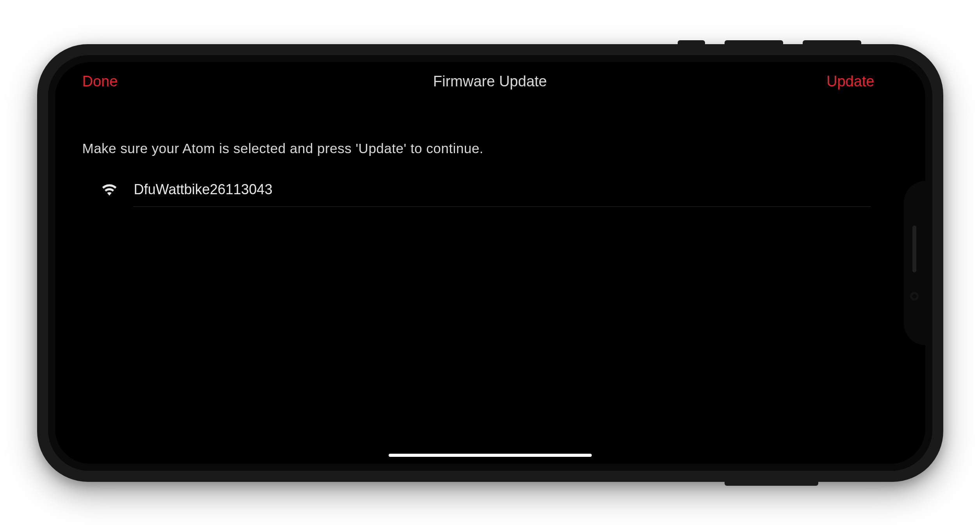 Image resolution: width=980 pixels, height=526 pixels. I want to click on wifi-icon, so click(109, 190).